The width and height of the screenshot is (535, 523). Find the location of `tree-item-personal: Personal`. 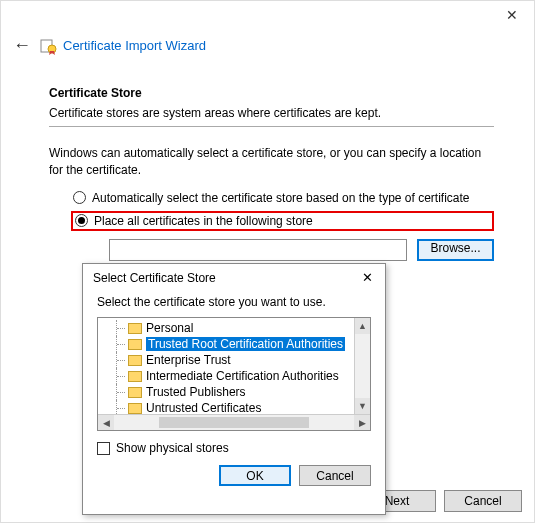

tree-item-personal: Personal is located at coordinates (236, 328).